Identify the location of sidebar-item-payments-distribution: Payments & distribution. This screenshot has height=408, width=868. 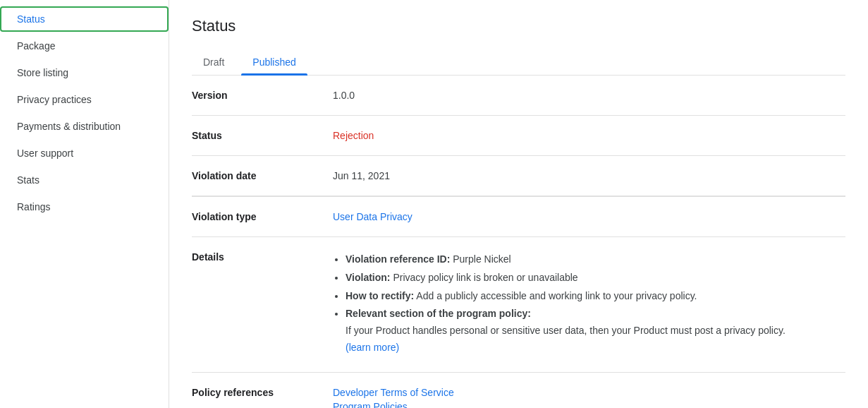
(85, 126).